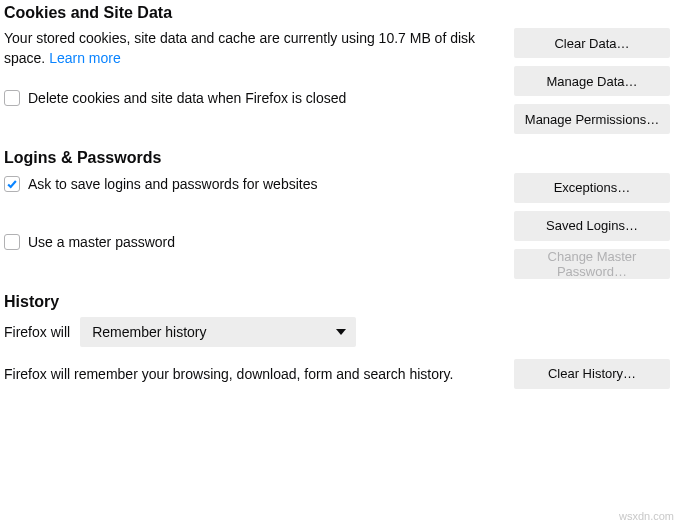 The height and width of the screenshot is (528, 680). Describe the element at coordinates (341, 332) in the screenshot. I see `chevron-down-icon` at that location.